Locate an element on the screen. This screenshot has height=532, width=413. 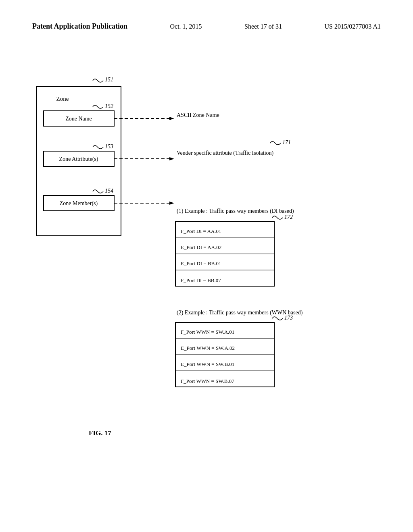
svg-text: 153 is located at coordinates (109, 147).